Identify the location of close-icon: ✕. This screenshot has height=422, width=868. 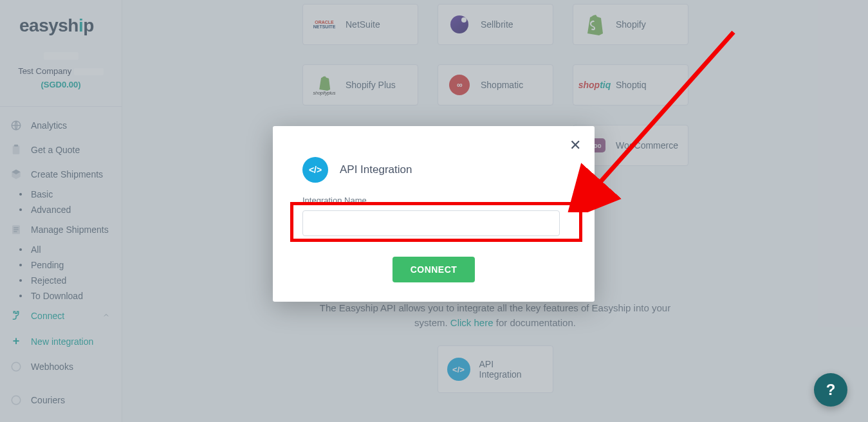
(575, 145).